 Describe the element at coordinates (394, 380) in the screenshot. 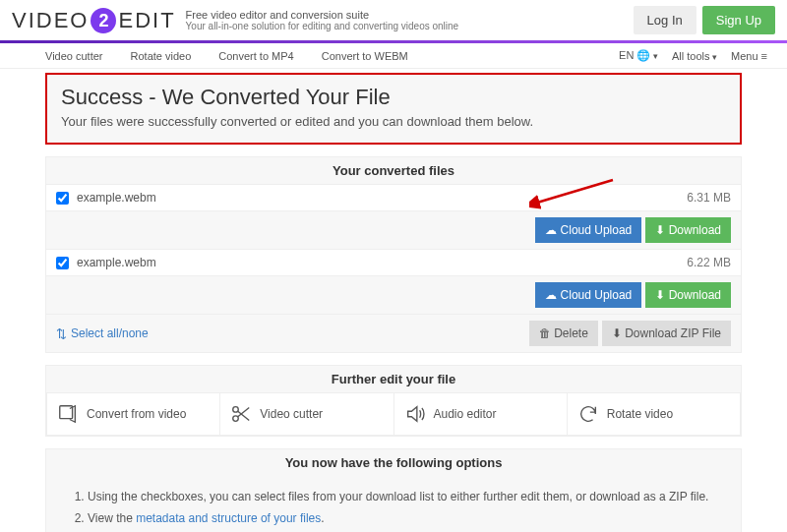

I see `further-edit-heading: Further edit your file` at that location.